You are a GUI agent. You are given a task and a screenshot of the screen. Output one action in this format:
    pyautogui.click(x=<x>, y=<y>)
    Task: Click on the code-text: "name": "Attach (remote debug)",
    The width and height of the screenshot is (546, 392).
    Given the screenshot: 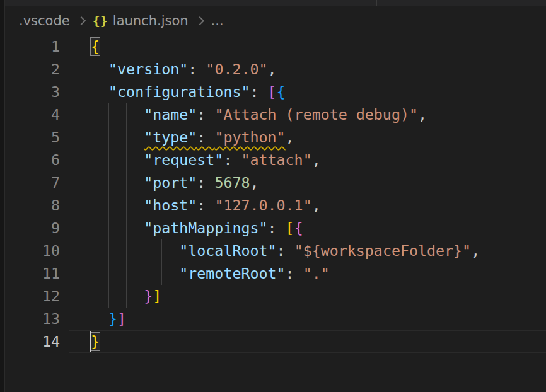 What is the action you would take?
    pyautogui.click(x=258, y=115)
    